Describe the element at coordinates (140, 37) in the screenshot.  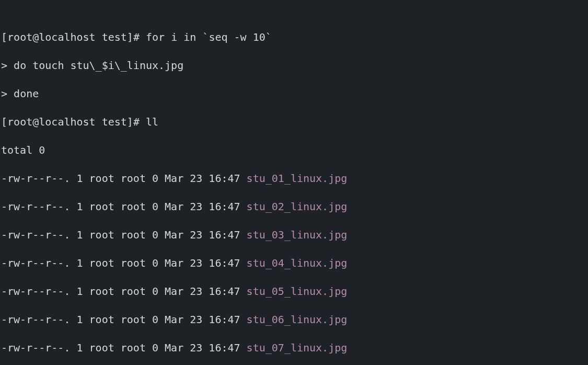
I see `prompt-symbol: #` at that location.